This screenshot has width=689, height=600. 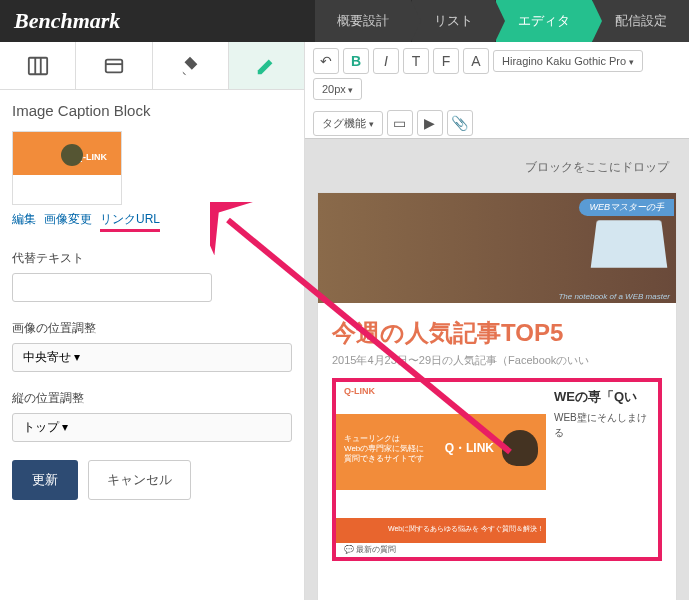 I want to click on image-links: 編集 画像変更 リンクURL, so click(x=152, y=222).